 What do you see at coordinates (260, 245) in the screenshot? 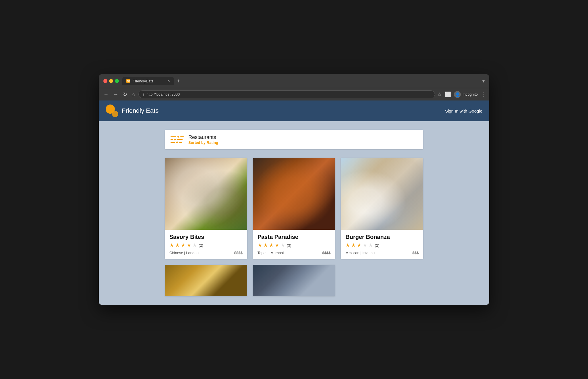
I see `star-2-1: ★` at bounding box center [260, 245].